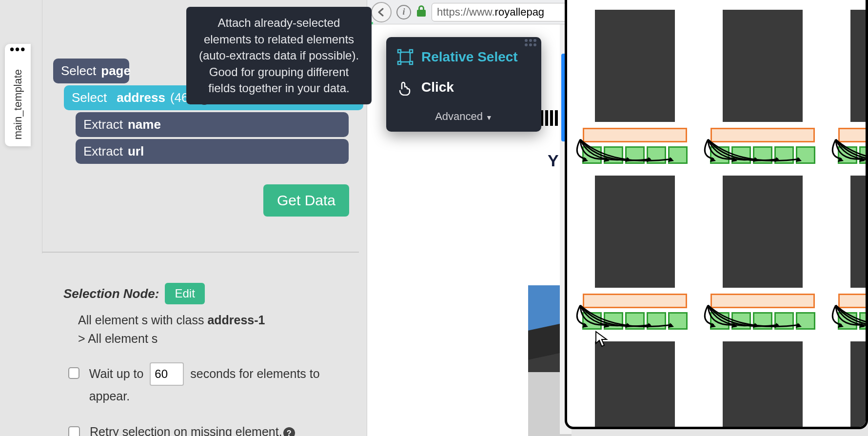 The image size is (868, 436). I want to click on nav-fragment: Y, so click(553, 161).